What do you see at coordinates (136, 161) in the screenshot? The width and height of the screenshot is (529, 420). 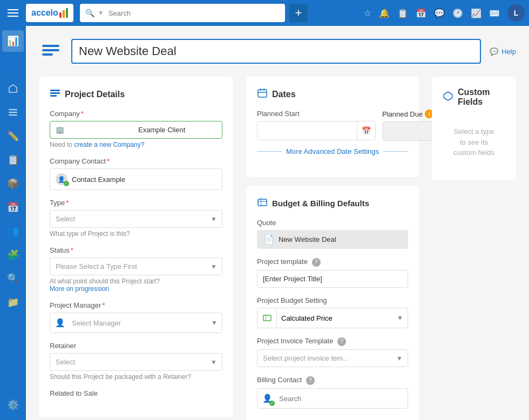 I see `contact-label: Company Contact*` at bounding box center [136, 161].